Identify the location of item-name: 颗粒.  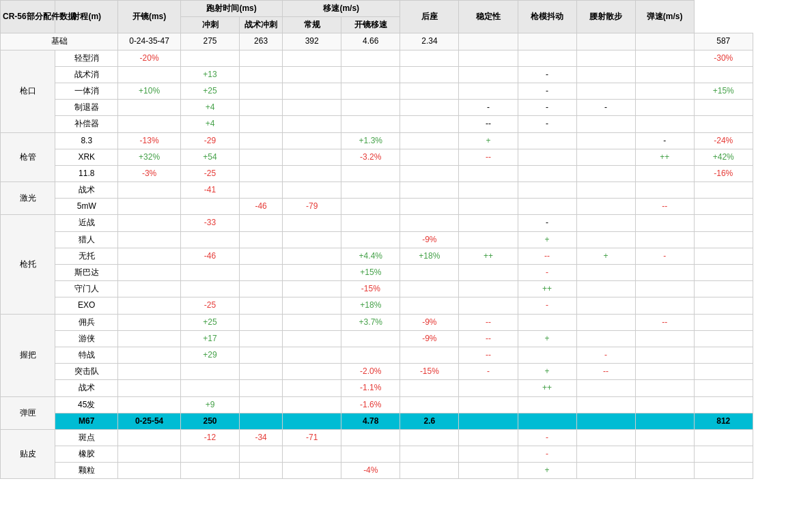
(87, 471).